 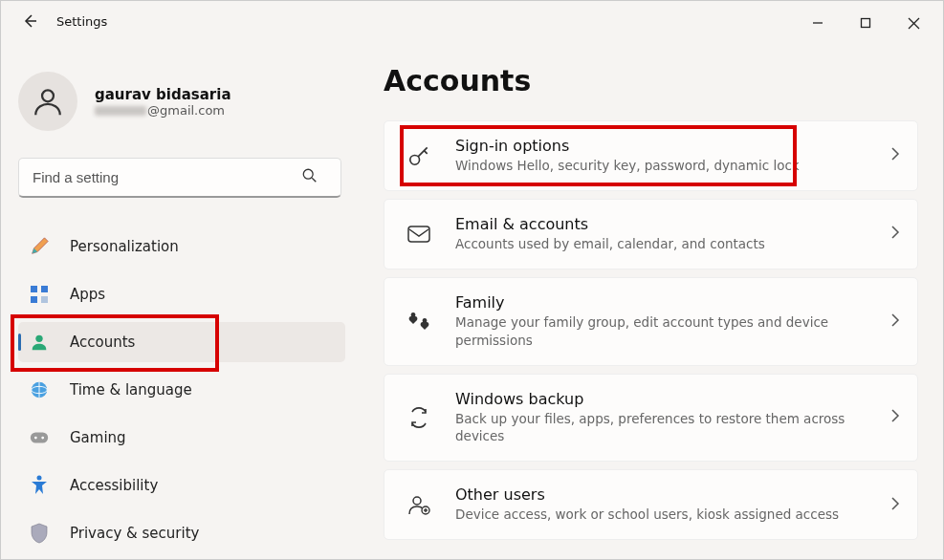 What do you see at coordinates (39, 390) in the screenshot?
I see `globe-clock-icon` at bounding box center [39, 390].